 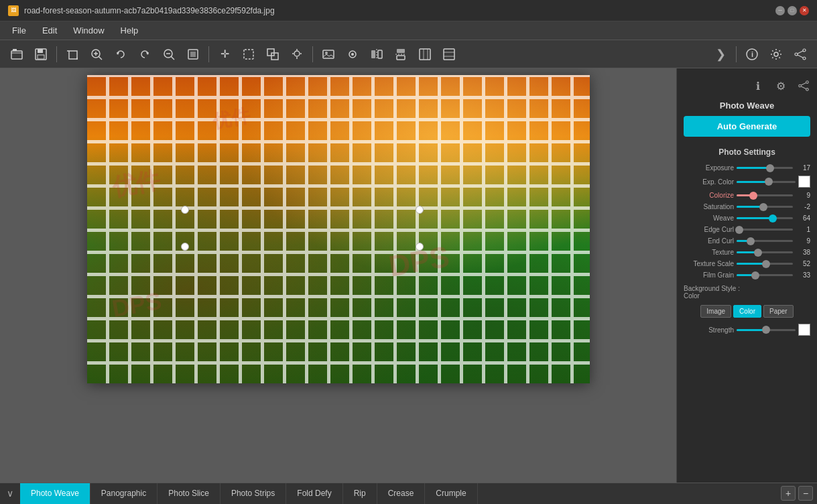 I want to click on menu-file: File, so click(x=19, y=31).